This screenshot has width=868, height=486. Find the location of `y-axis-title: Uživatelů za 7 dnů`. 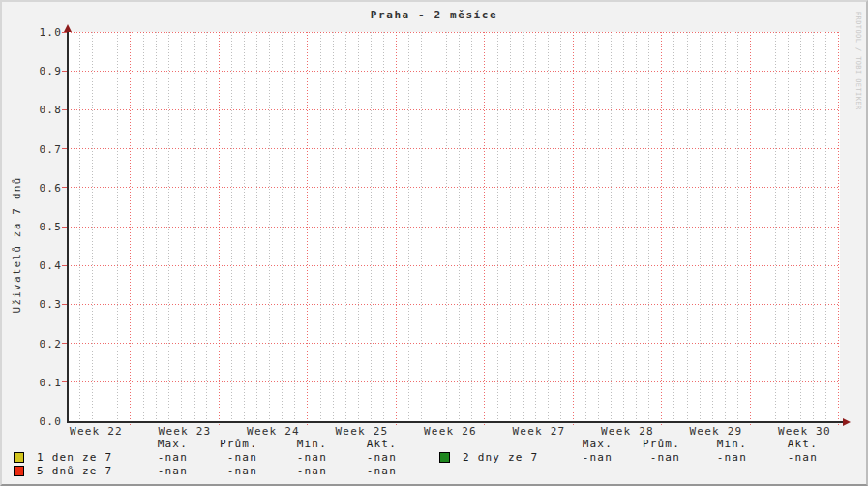

y-axis-title: Uživatelů za 7 dnů is located at coordinates (17, 246).